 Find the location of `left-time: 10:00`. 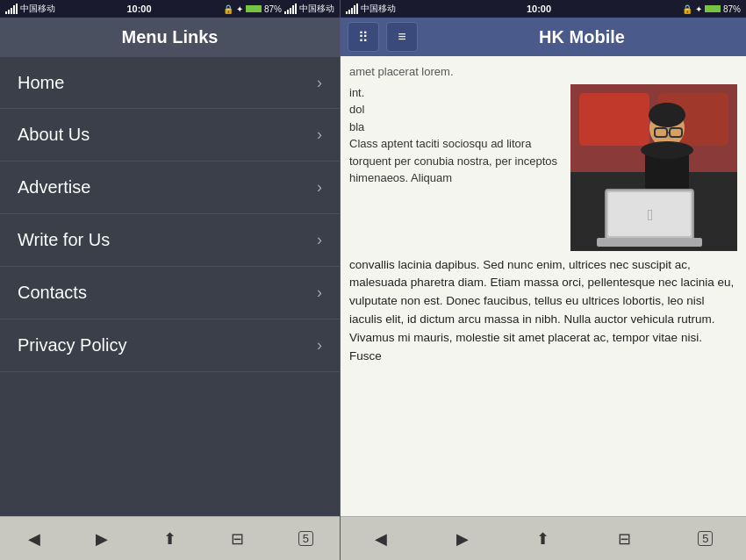

left-time: 10:00 is located at coordinates (139, 9).